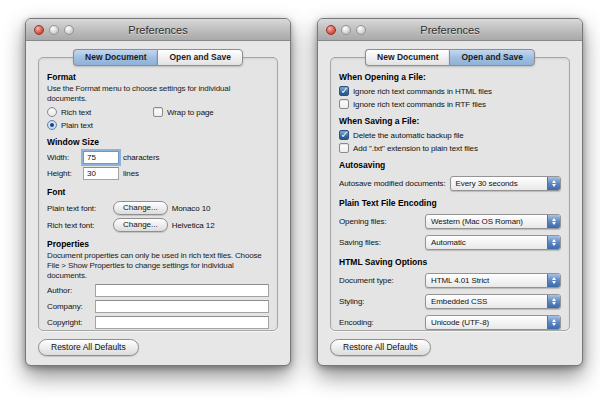 The height and width of the screenshot is (400, 600). I want to click on autosave-label: Autosave modified documents:, so click(392, 184).